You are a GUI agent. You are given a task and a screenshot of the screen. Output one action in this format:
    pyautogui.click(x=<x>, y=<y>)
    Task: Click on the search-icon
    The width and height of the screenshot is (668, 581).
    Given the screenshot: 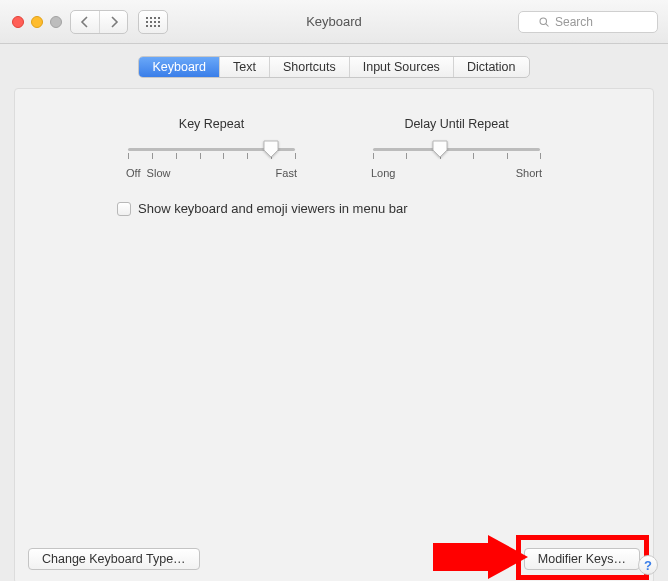 What is the action you would take?
    pyautogui.click(x=544, y=22)
    